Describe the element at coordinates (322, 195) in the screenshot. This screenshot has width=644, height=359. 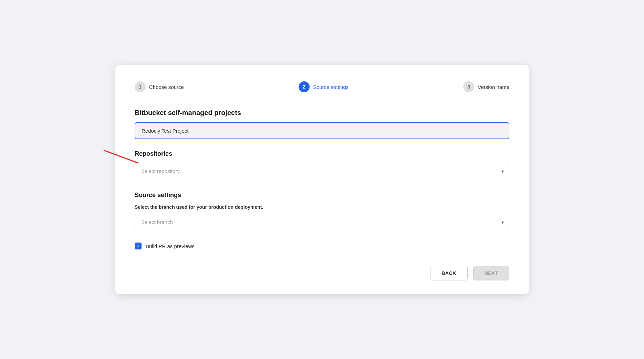
I see `source-settings-title: Source settings` at that location.